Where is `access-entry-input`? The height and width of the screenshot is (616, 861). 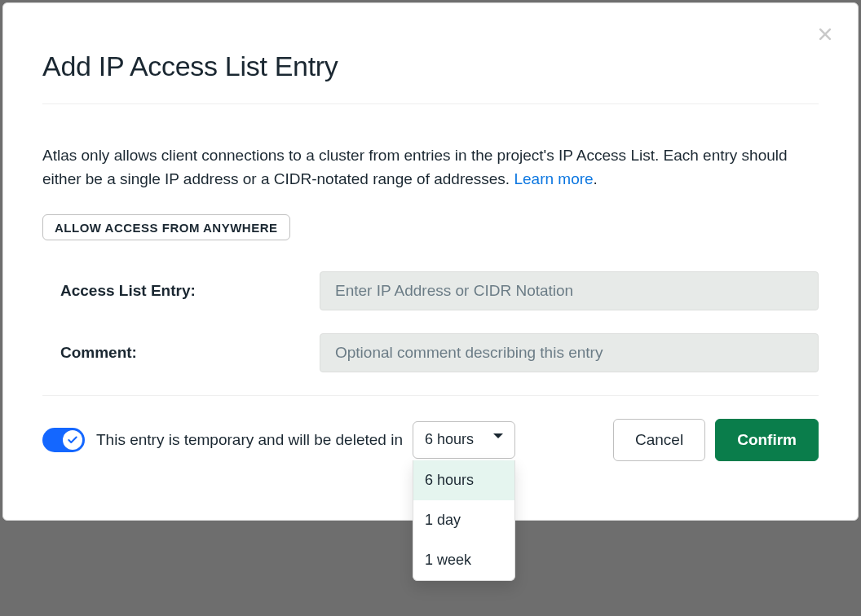
access-entry-input is located at coordinates (569, 291).